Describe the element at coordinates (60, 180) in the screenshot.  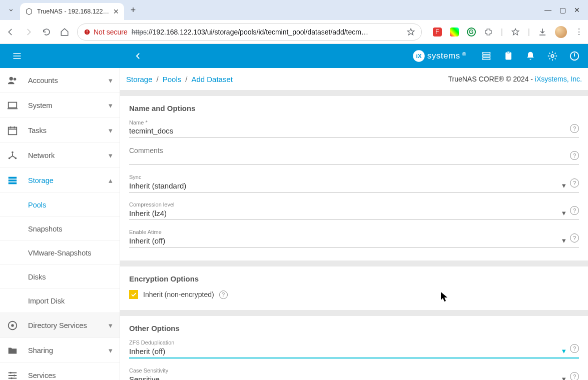
I see `sidebar-item-storage: Storage ▴` at that location.